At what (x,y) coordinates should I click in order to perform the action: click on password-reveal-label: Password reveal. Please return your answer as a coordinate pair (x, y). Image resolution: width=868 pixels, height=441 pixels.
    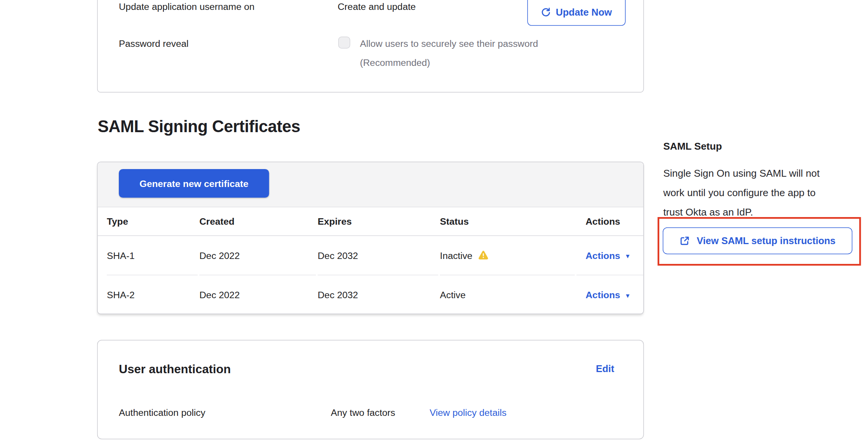
    Looking at the image, I should click on (154, 44).